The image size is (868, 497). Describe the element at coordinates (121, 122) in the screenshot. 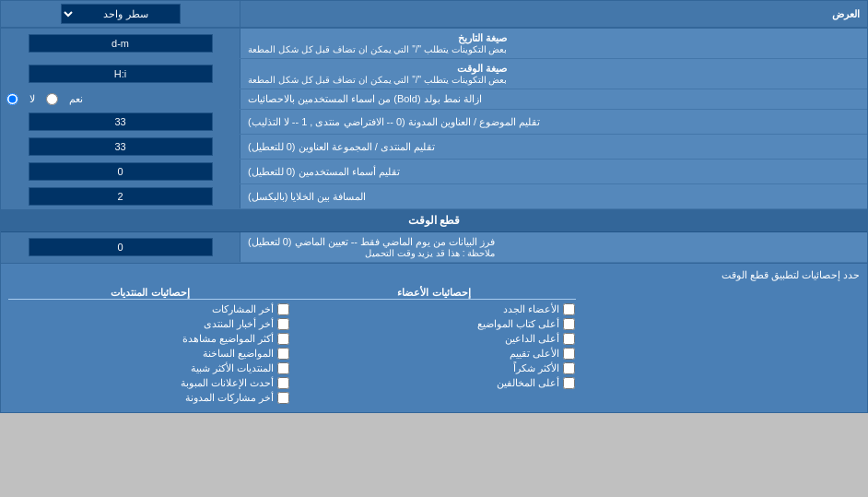

I see `topic-order-input` at that location.